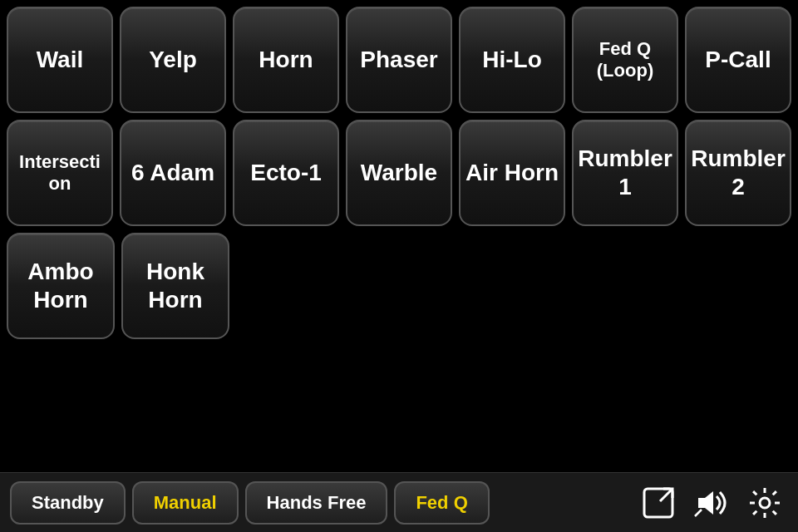 This screenshot has width=798, height=532. What do you see at coordinates (441, 503) in the screenshot?
I see `fed-q-button: Fed Q` at bounding box center [441, 503].